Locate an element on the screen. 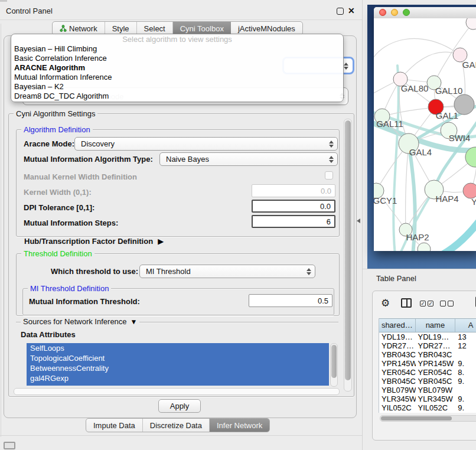 The height and width of the screenshot is (450, 476). gear-icon: ⚙ is located at coordinates (385, 304).